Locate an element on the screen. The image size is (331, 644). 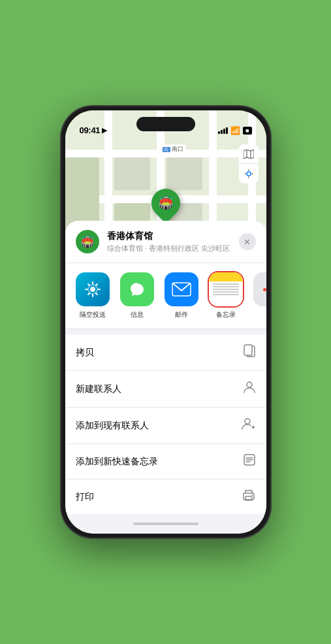
location-button is located at coordinates (249, 174).